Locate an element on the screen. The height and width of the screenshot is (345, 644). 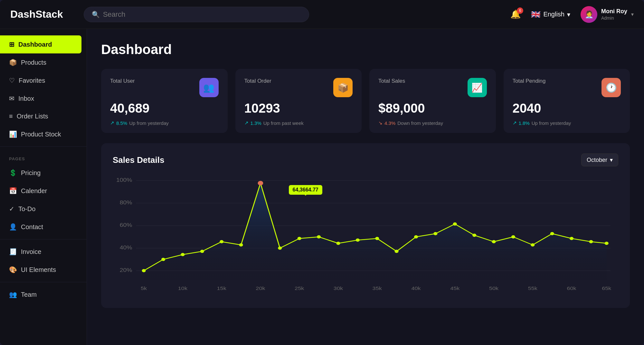
sidebar-item-favorites: ♡ Favorites is located at coordinates (43, 80).